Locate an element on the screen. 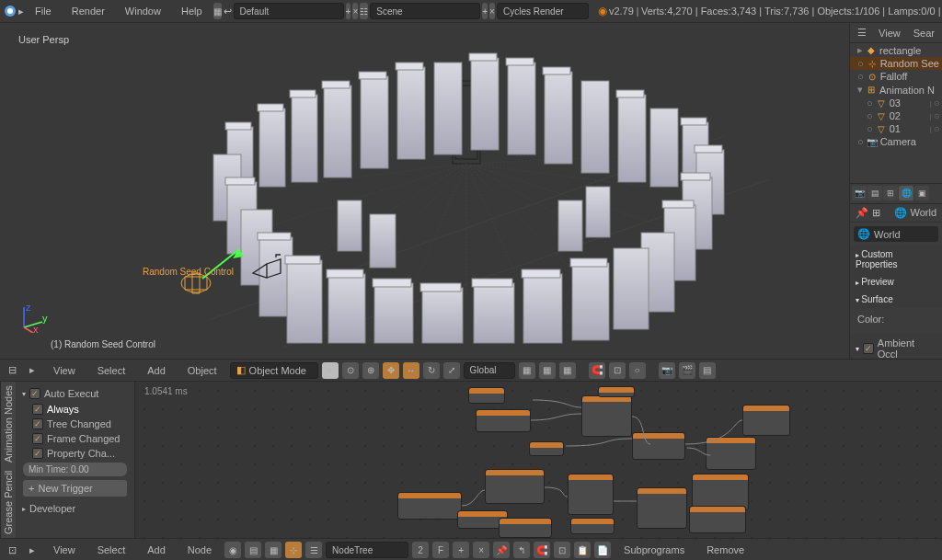 This screenshot has width=942, height=560. view3d-select-menu: Select is located at coordinates (112, 371).